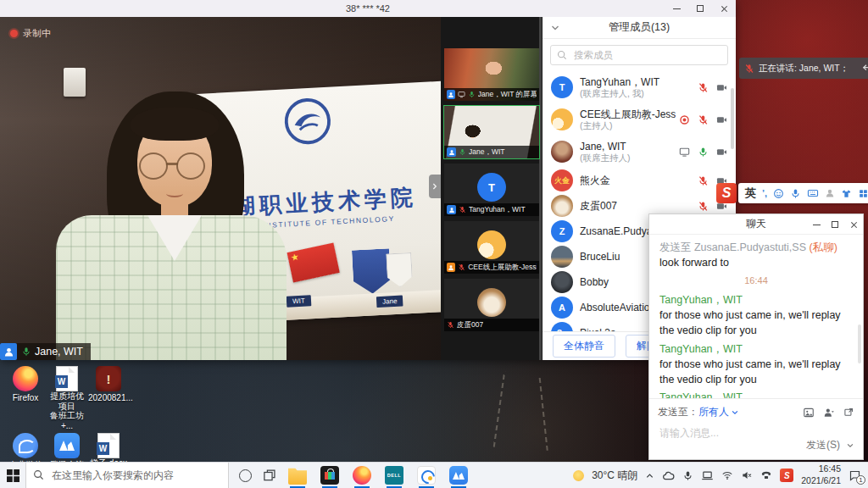  What do you see at coordinates (492, 325) in the screenshot?
I see `thumbnail-name-tag: 皮蛋007` at bounding box center [492, 325].